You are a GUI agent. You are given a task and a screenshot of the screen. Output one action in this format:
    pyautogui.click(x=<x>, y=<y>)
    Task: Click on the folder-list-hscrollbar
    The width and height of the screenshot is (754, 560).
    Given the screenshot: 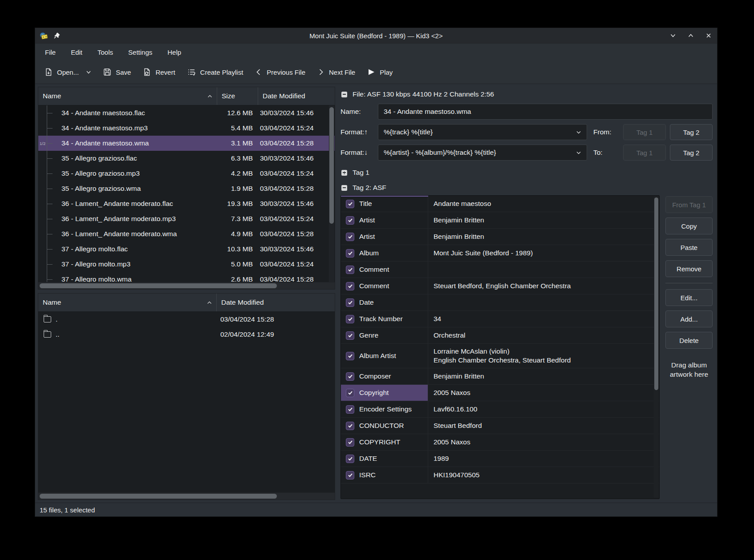 What is the action you would take?
    pyautogui.click(x=186, y=496)
    